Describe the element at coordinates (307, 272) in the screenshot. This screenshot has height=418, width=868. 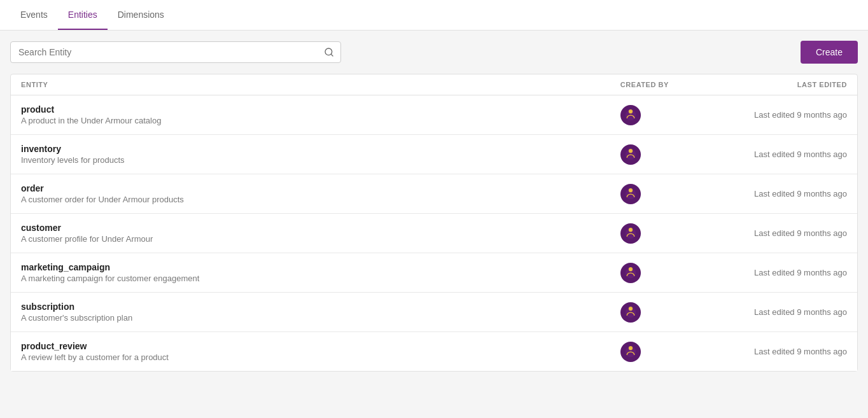
I see `entity-cell: marketing_campaign A marketing campaign …` at that location.